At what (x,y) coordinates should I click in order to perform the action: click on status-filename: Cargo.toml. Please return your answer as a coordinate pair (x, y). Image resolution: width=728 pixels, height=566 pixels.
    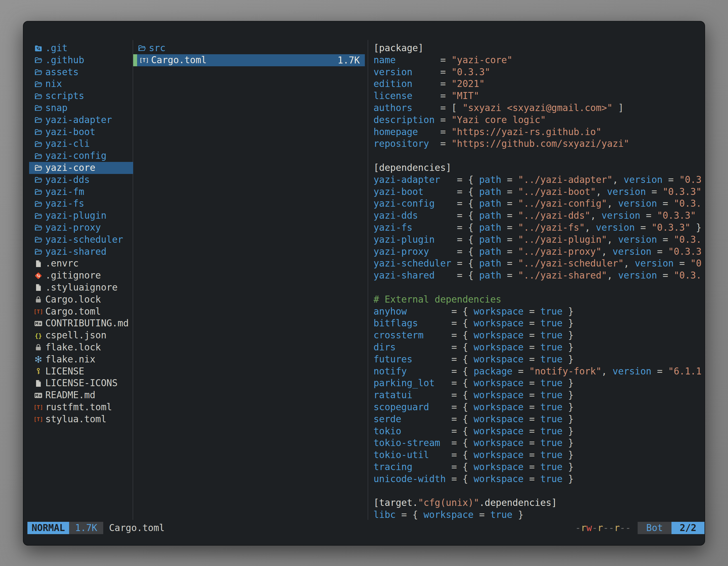
    Looking at the image, I should click on (137, 528).